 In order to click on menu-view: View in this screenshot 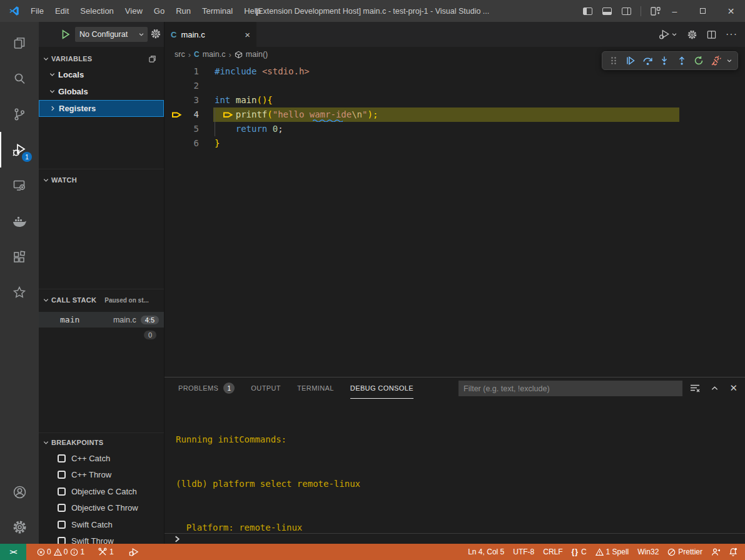, I will do `click(134, 11)`.